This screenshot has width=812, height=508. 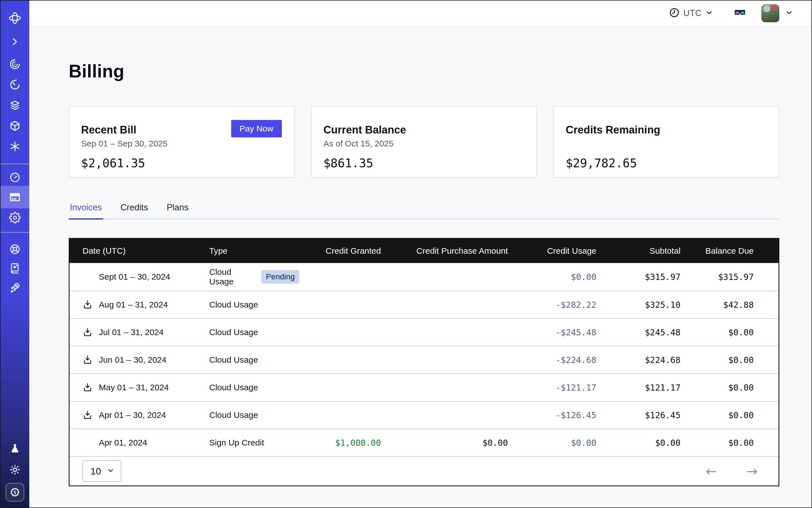 What do you see at coordinates (15, 493) in the screenshot?
I see `credits-promo-button: $` at bounding box center [15, 493].